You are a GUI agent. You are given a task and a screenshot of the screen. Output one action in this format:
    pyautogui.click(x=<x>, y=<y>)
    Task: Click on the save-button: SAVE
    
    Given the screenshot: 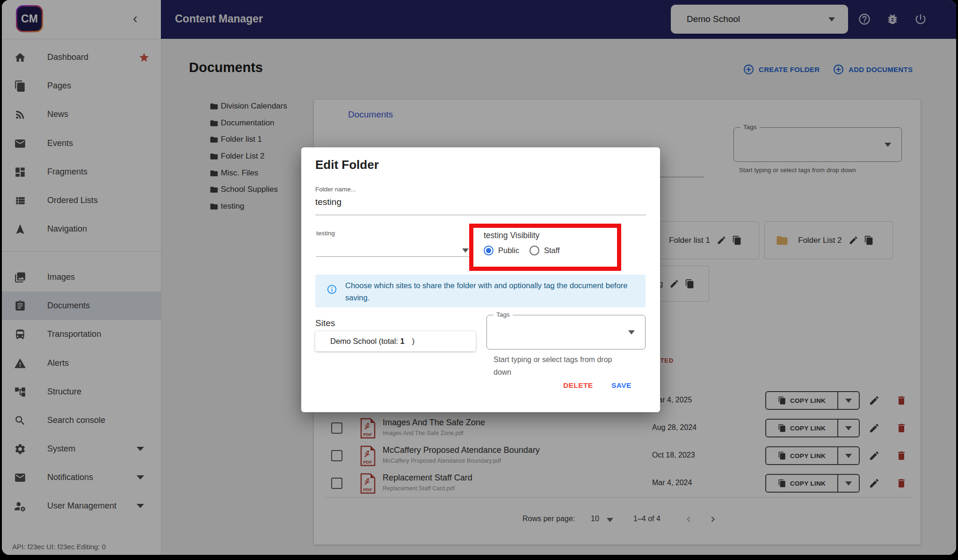 What is the action you would take?
    pyautogui.click(x=621, y=385)
    